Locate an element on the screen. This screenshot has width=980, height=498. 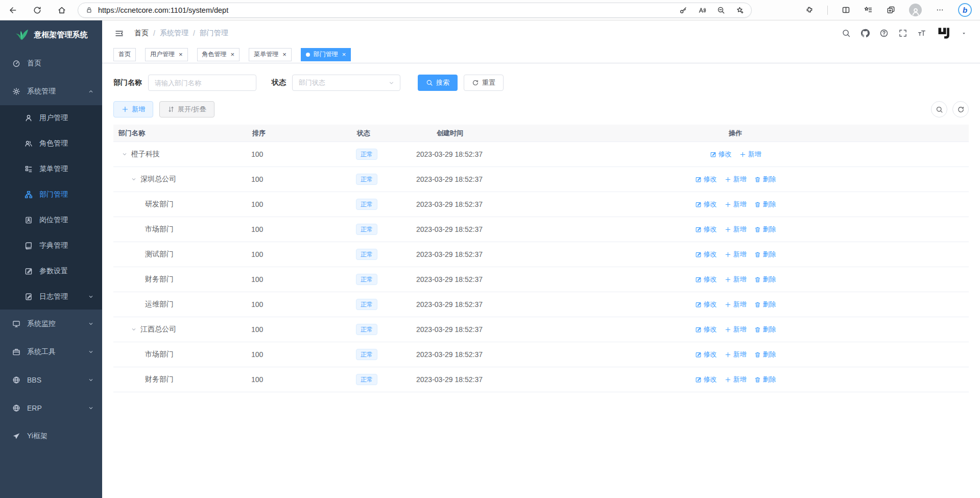
caret-down-icon is located at coordinates (964, 34).